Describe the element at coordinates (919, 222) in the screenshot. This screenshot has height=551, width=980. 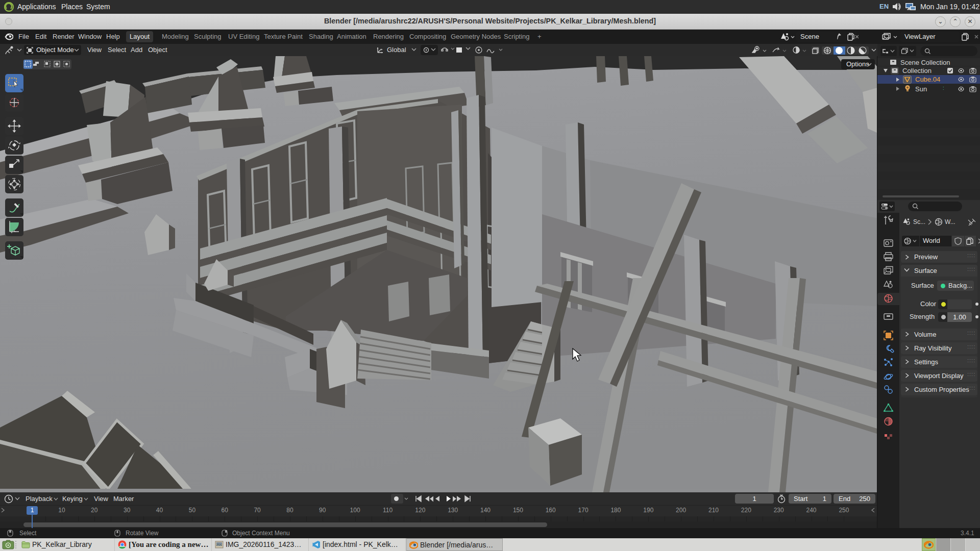
I see `svg-text: Sc...` at that location.